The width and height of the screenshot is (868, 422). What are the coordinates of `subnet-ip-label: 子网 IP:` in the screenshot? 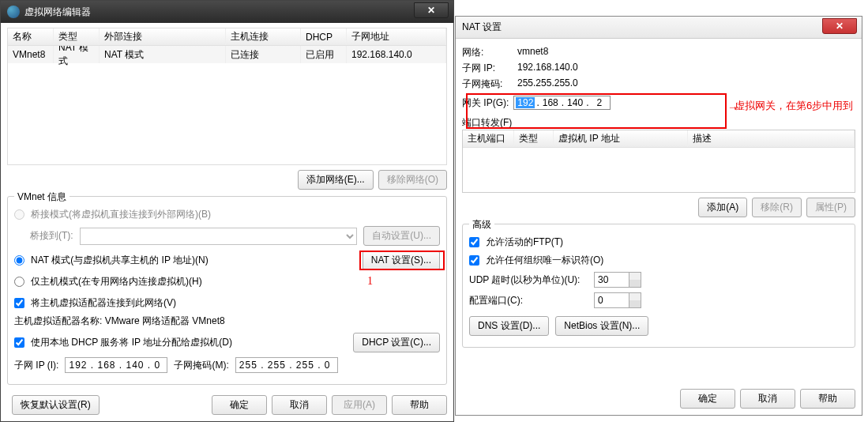 It's located at (486, 68).